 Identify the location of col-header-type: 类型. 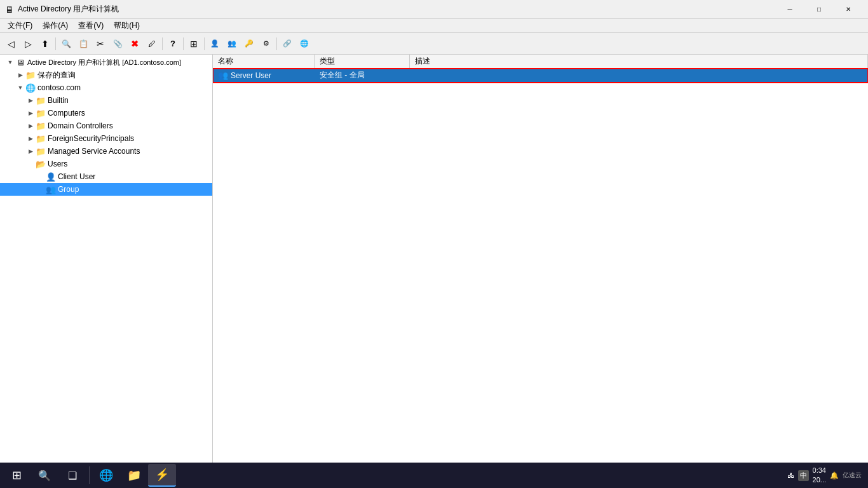
(362, 61).